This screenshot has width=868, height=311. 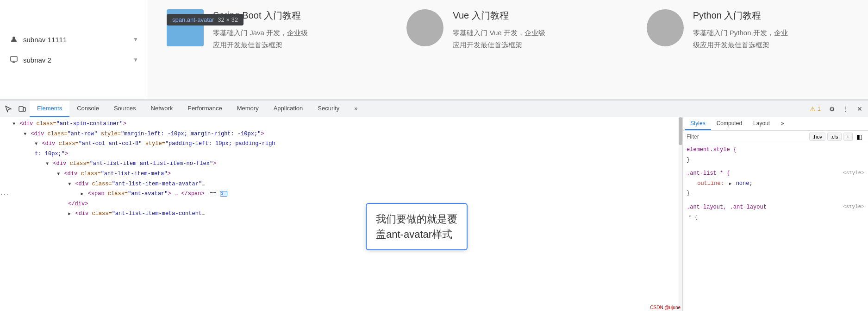 I want to click on card-2: Vue 入门教程 零基础入门 Vue 开发，企业级 应用开发最佳首选框架, so click(x=508, y=30).